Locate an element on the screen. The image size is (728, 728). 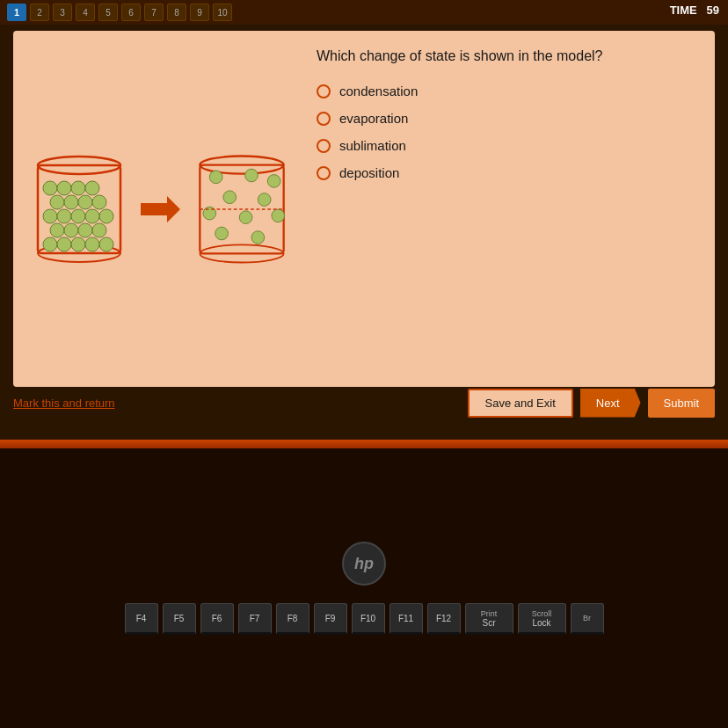
option-evaporation: evaporation is located at coordinates (506, 118).